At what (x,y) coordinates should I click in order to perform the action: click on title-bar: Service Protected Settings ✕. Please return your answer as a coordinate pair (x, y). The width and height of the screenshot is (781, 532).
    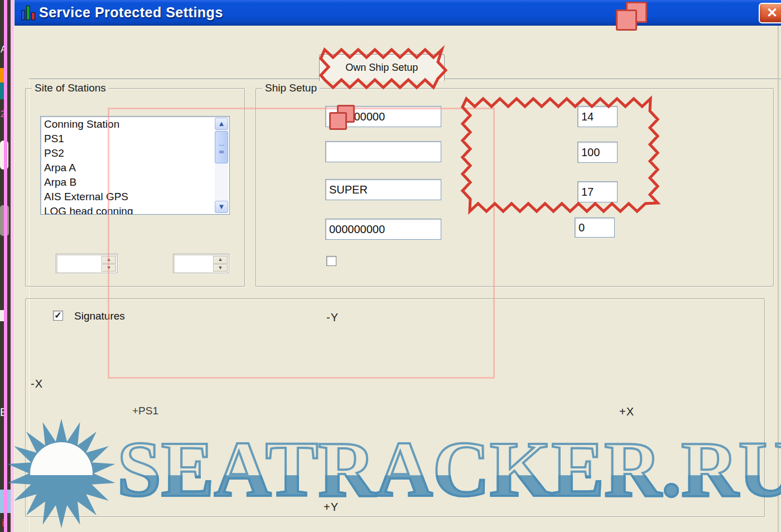
    Looking at the image, I should click on (398, 13).